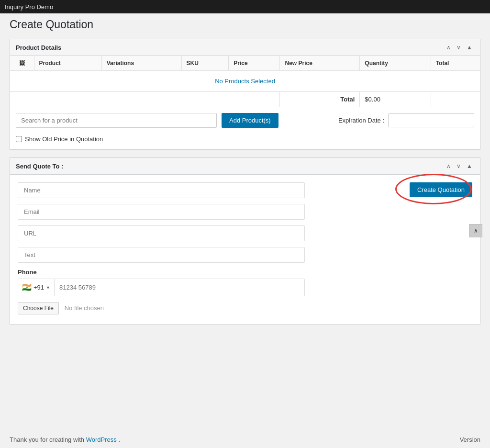 The width and height of the screenshot is (490, 448). What do you see at coordinates (119, 439) in the screenshot?
I see `footer-period: .` at bounding box center [119, 439].